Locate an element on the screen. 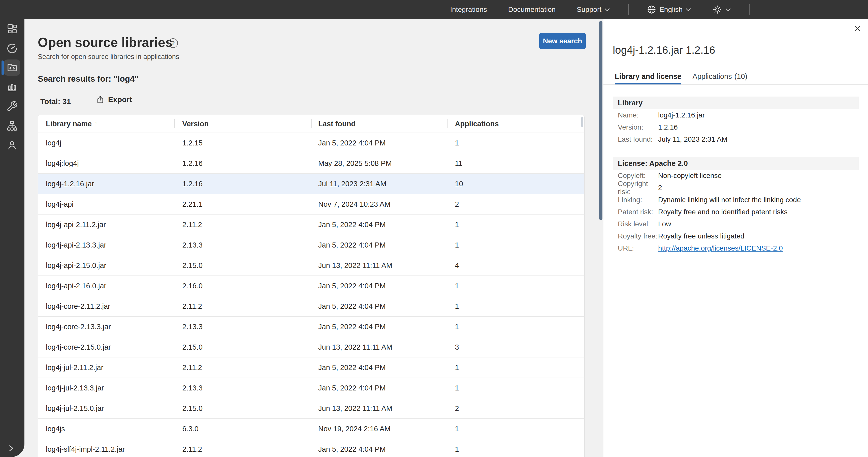 This screenshot has height=457, width=868. field-label: Patent risk: is located at coordinates (638, 212).